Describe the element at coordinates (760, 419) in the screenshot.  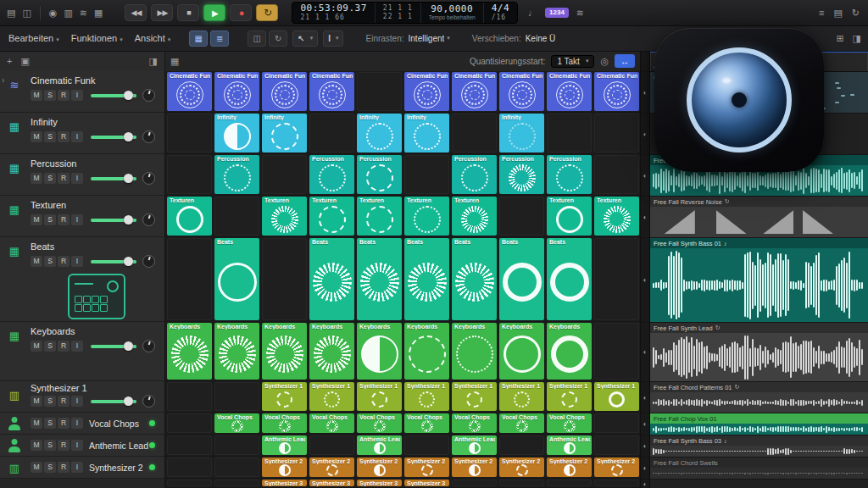
I see `region-header: Free Fall Chop Vox 01` at that location.